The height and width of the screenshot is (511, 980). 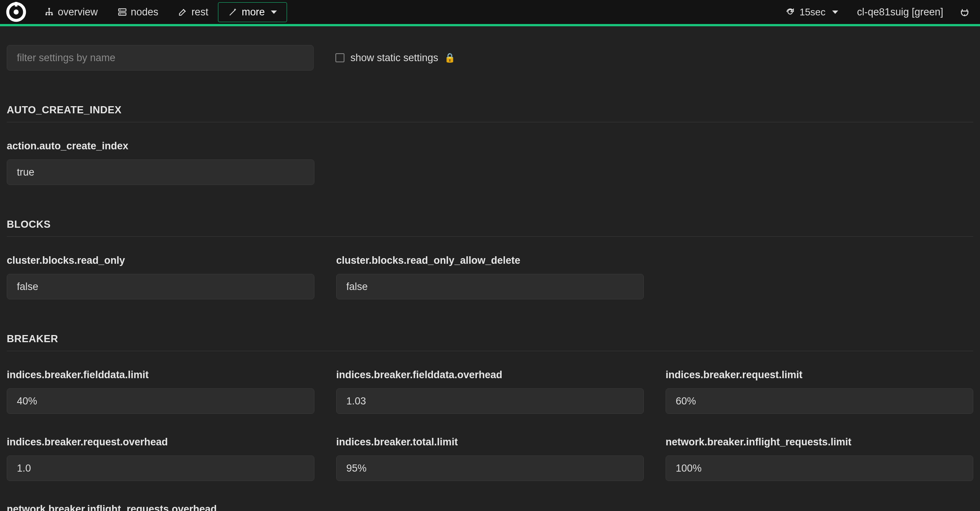 What do you see at coordinates (16, 12) in the screenshot?
I see `brand-logo` at bounding box center [16, 12].